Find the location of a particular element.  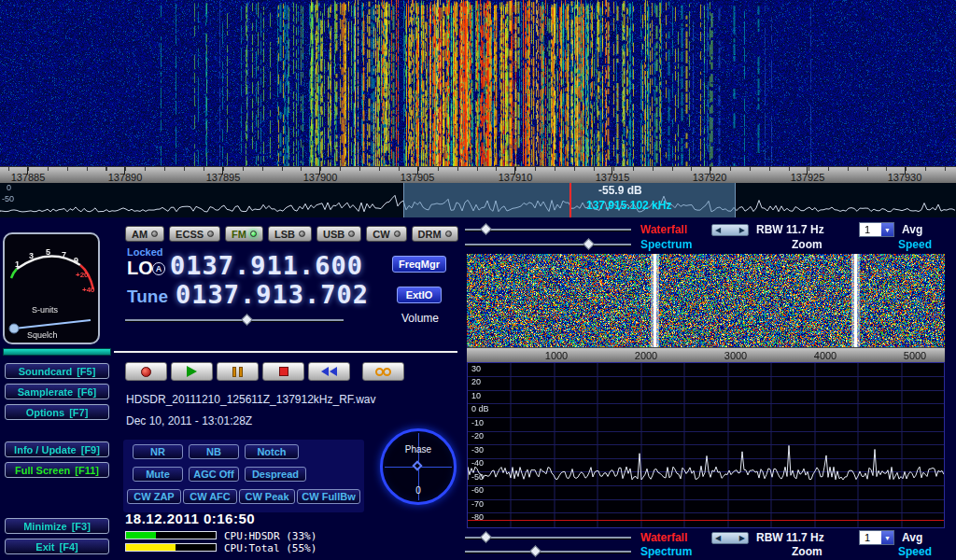

button-label: Minimize is located at coordinates (45, 526).